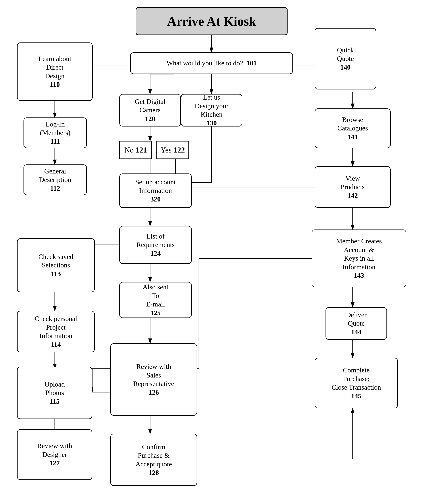 Image resolution: width=423 pixels, height=504 pixels. What do you see at coordinates (154, 460) in the screenshot?
I see `node-128: Confirm Purchase & Accept quote 128` at bounding box center [154, 460].